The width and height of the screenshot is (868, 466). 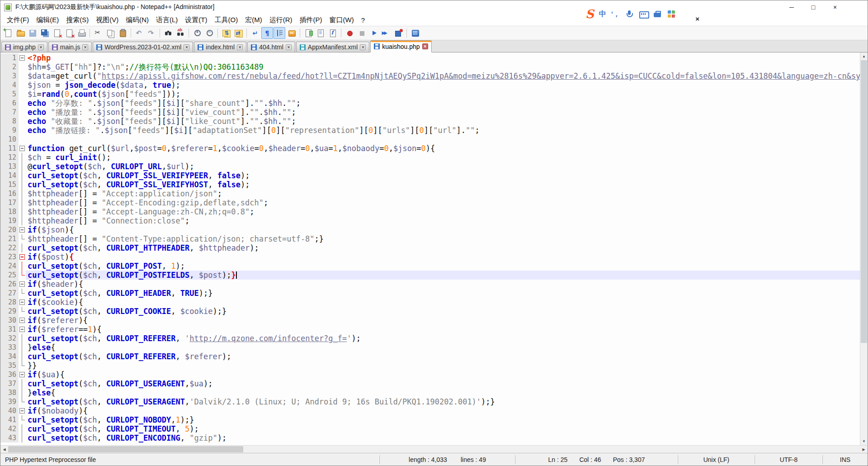 What do you see at coordinates (443, 221) in the screenshot?
I see `code-line: $httpheader[] = "Connection:close";` at bounding box center [443, 221].